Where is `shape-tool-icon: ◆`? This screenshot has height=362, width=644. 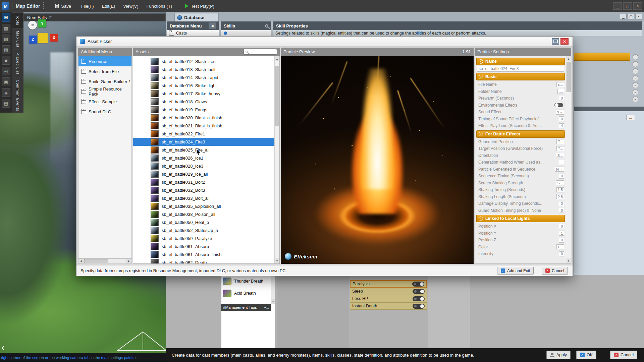 shape-tool-icon: ◆ is located at coordinates (6, 60).